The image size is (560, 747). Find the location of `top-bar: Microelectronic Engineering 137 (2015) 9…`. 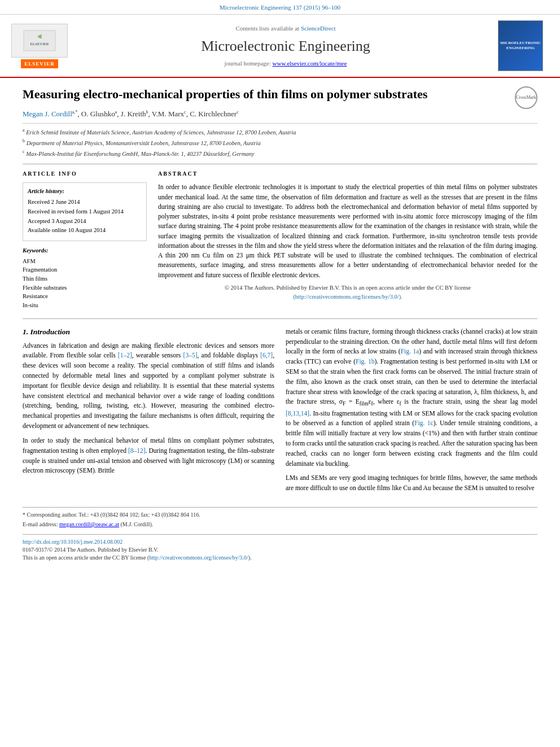

top-bar: Microelectronic Engineering 137 (2015) 9… is located at coordinates (280, 7).